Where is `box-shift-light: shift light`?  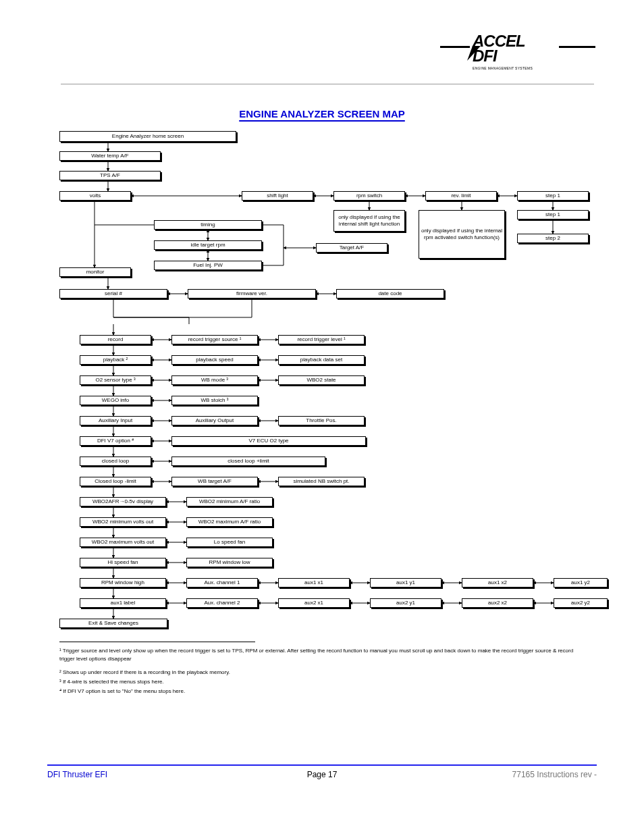
box-shift-light: shift light is located at coordinates (277, 196).